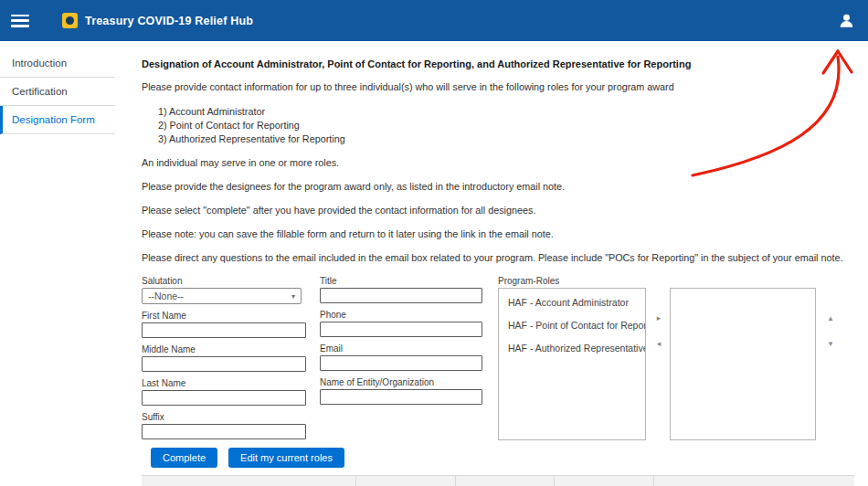  I want to click on first-name-label: First Name, so click(224, 316).